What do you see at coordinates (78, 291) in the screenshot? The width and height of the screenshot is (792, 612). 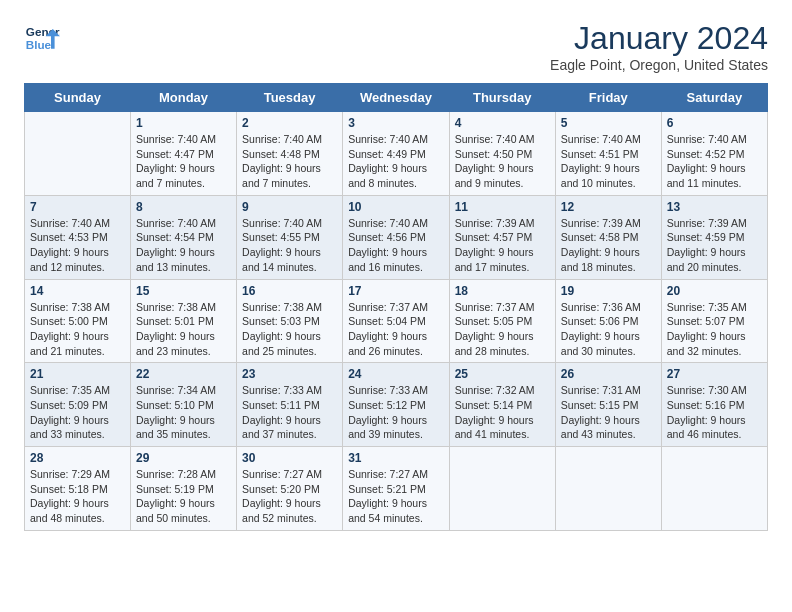 I see `day-number: 14` at bounding box center [78, 291].